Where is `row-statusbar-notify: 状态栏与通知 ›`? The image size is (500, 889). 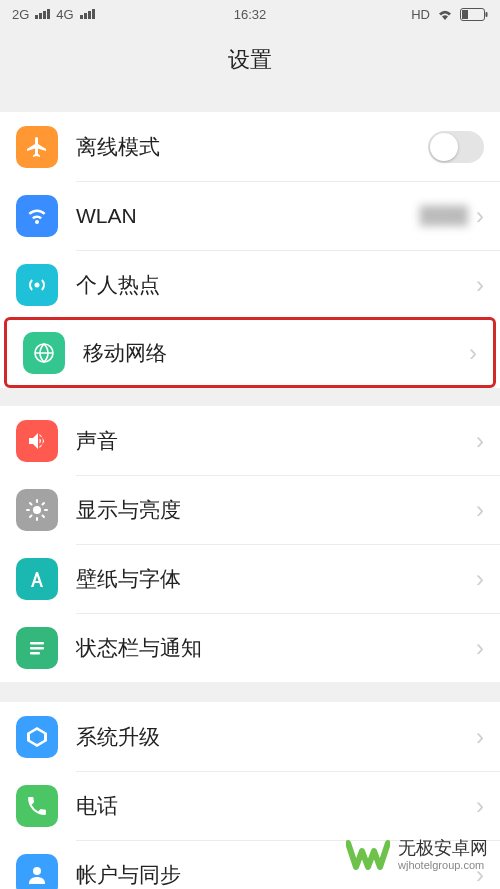 row-statusbar-notify: 状态栏与通知 › is located at coordinates (250, 648).